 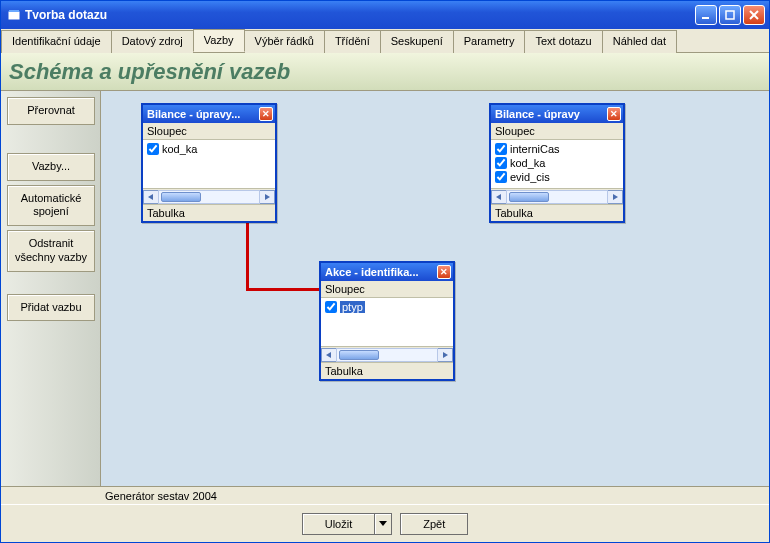 I want to click on tabstrip: Identifikační údaje Datový zdroj Vazby V…, so click(x=385, y=41).